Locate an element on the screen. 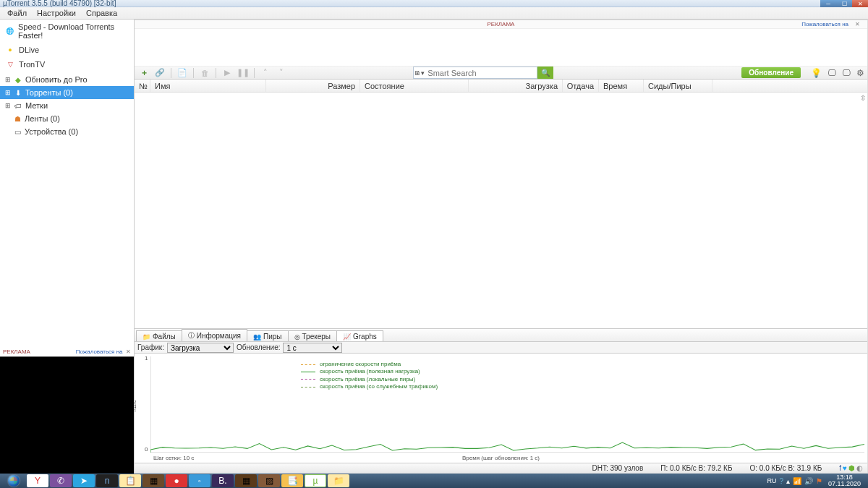 The height and width of the screenshot is (488, 868). promo-icon: ▽ is located at coordinates (10, 64).